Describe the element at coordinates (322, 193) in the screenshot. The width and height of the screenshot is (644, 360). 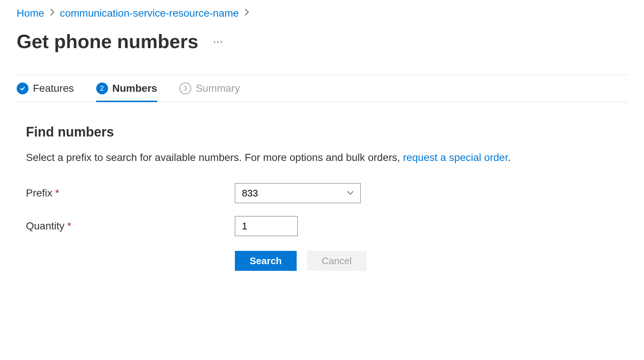
I see `prefix-row: Prefix *` at that location.